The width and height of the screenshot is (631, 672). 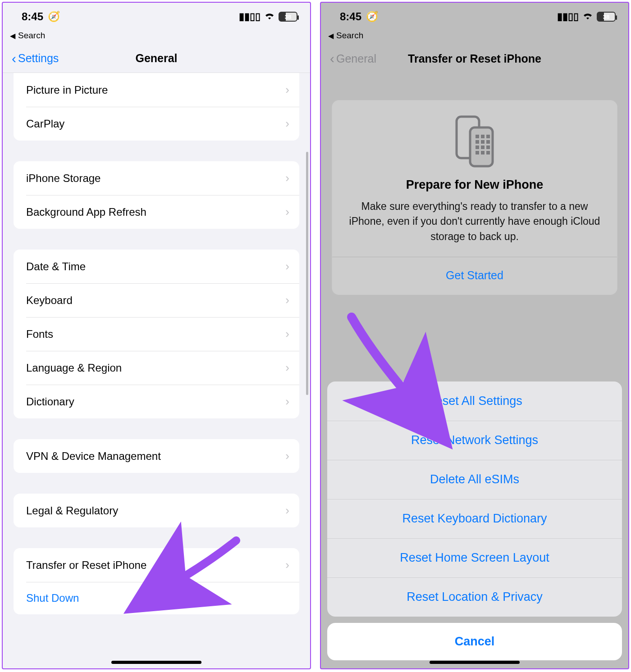 I want to click on card-body: Make sure everything's ready to transfer…, so click(x=475, y=222).